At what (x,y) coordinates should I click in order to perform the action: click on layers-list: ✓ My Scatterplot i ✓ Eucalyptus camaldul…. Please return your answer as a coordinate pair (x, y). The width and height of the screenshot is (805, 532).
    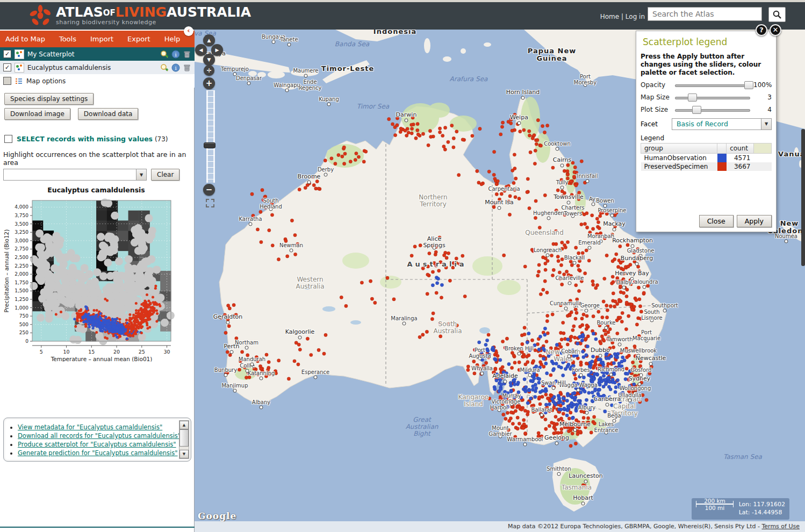
    Looking at the image, I should click on (97, 68).